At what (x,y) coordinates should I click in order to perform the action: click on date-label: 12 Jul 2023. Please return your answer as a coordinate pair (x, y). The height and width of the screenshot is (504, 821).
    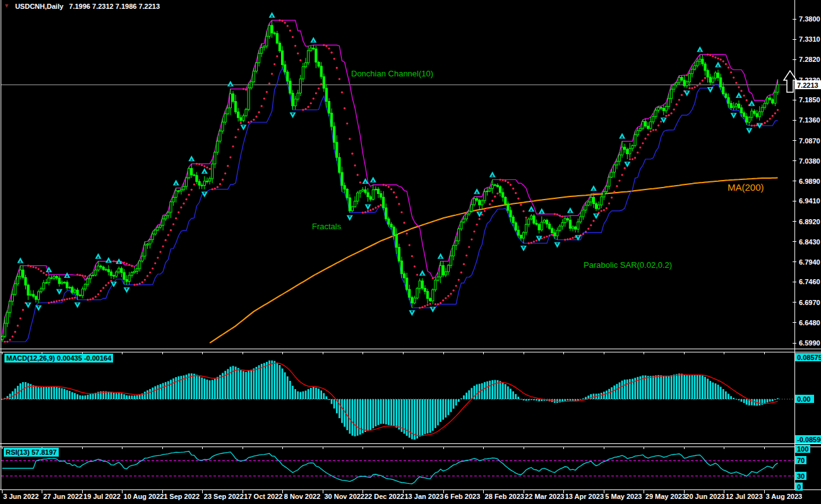
    Looking at the image, I should click on (744, 496).